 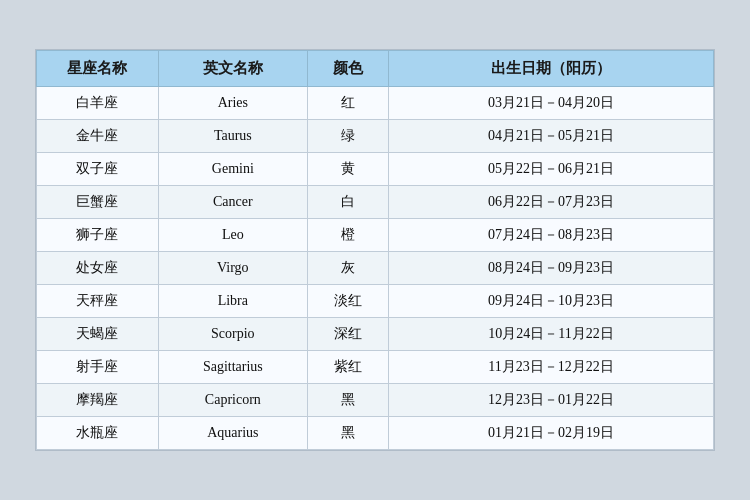 What do you see at coordinates (98, 170) in the screenshot?
I see `cell-chinese: 双子座` at bounding box center [98, 170].